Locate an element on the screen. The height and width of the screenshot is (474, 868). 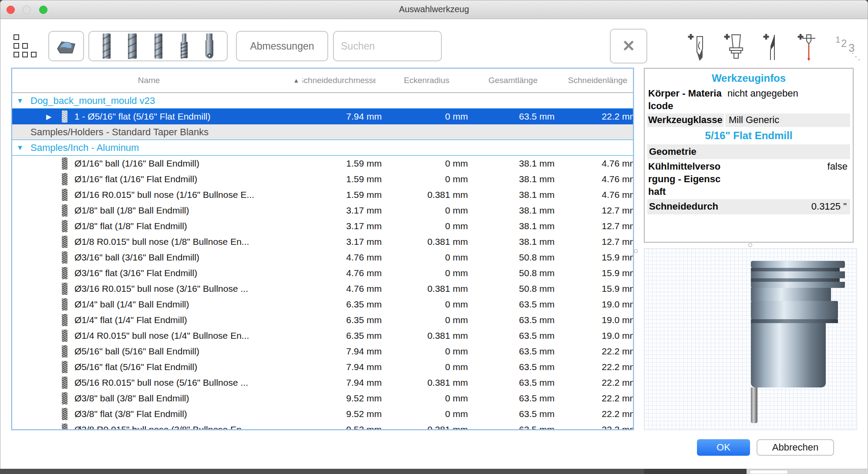
tool-row: Ø1/4" ball (1/4" Ball Endmill)6.35 mm0 m… is located at coordinates (323, 304).